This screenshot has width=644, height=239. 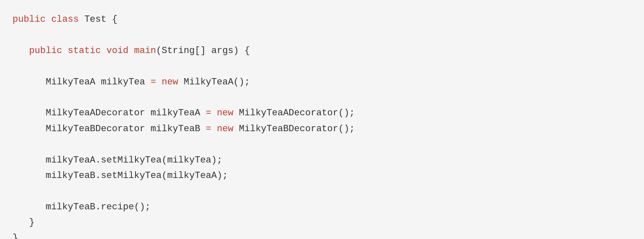 What do you see at coordinates (118, 160) in the screenshot?
I see `normal-token: milkyTeaA.setMilkyTea(milkyTea);` at bounding box center [118, 160].